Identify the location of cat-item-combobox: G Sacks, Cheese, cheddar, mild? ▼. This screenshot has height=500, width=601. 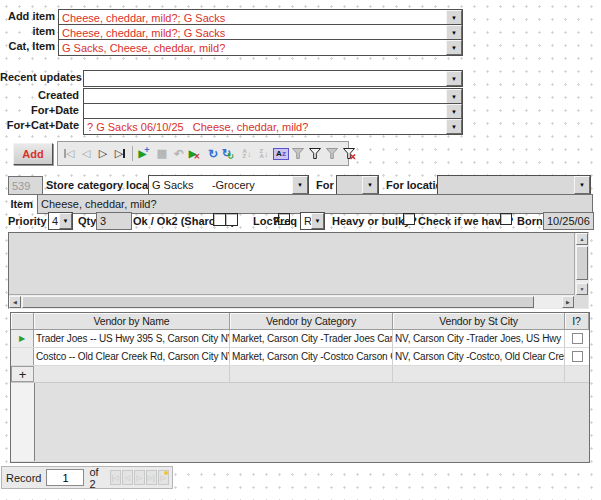
(260, 48).